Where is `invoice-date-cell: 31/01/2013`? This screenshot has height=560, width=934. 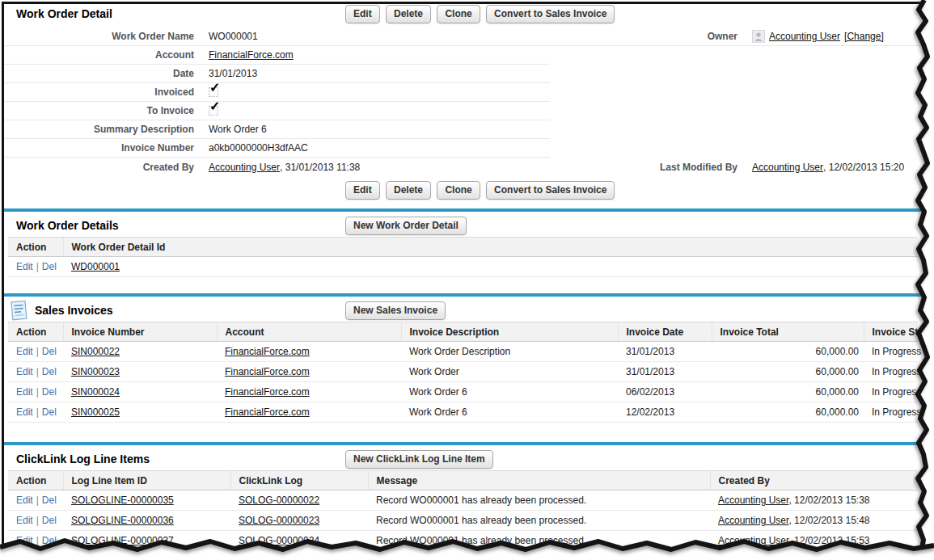
invoice-date-cell: 31/01/2013 is located at coordinates (665, 352).